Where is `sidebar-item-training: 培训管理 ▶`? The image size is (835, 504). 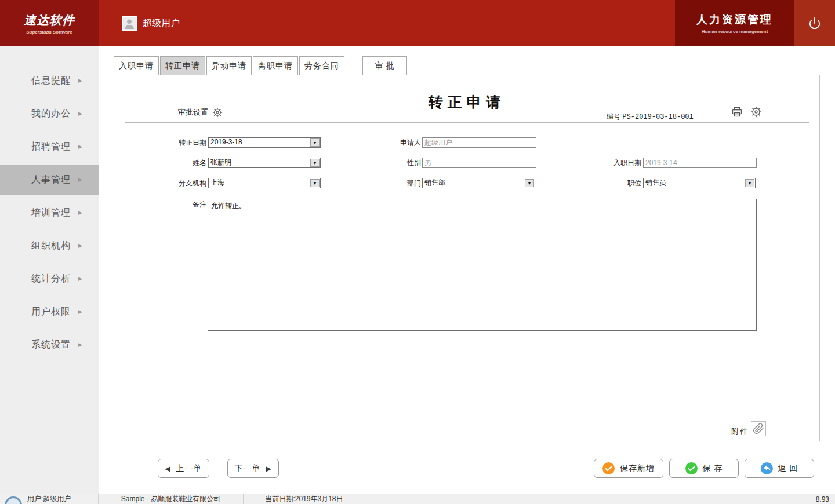
sidebar-item-training: 培训管理 ▶ is located at coordinates (49, 213).